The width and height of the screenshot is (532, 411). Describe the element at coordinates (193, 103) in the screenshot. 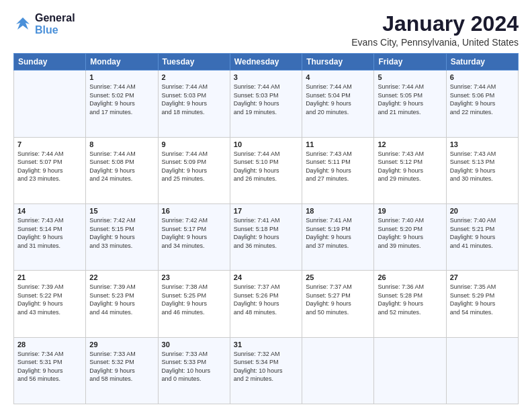

I see `calendar-cell: 2Sunrise: 7:44 AM Sunset: 5:03 PM Daylig…` at that location.